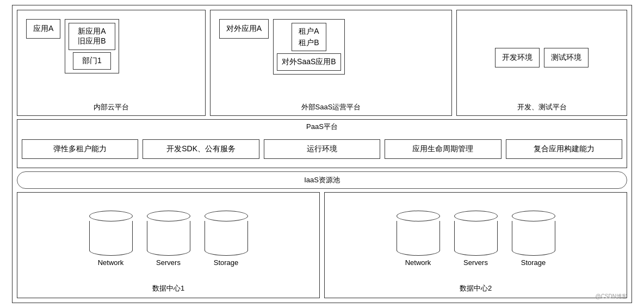 The image size is (644, 308). I want to click on paas-items: 弹性多租户能力 开发SDK、公有服务 运行环境 应用生命周期管理 复合应用构建能…, so click(322, 149).